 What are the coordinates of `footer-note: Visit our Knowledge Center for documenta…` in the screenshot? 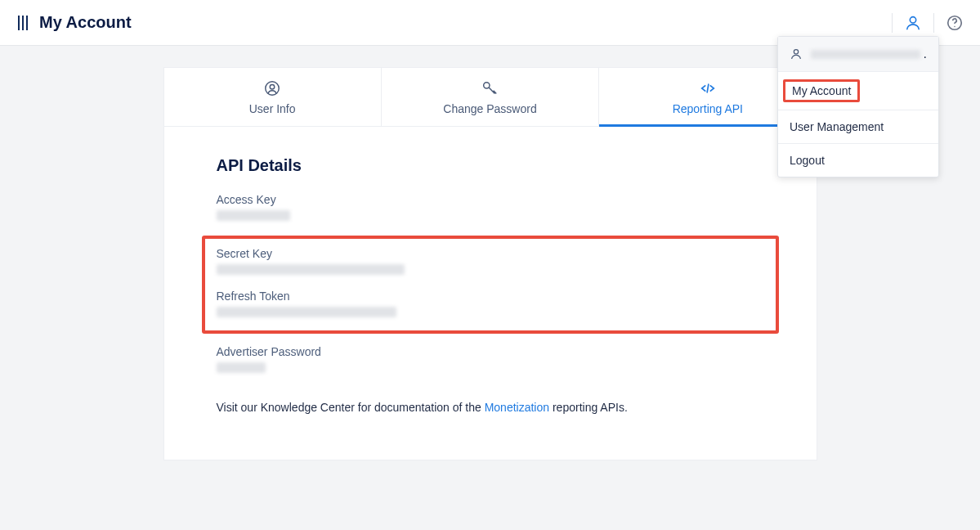 It's located at (490, 407).